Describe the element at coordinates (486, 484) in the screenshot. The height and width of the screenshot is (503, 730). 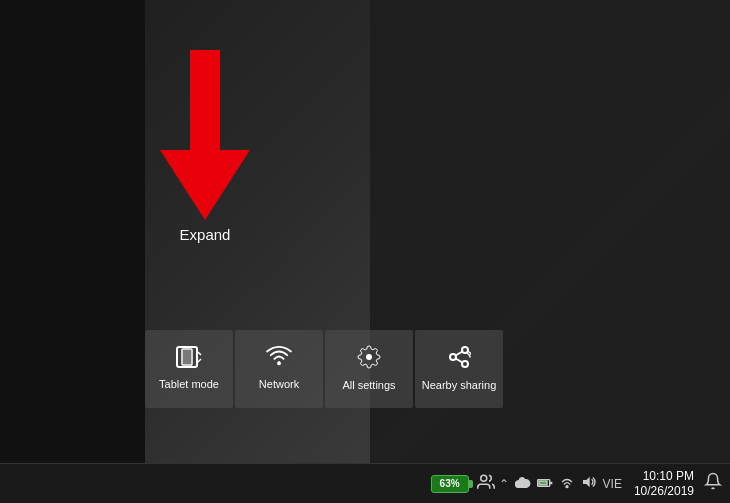
I see `people-taskbar-icon` at that location.